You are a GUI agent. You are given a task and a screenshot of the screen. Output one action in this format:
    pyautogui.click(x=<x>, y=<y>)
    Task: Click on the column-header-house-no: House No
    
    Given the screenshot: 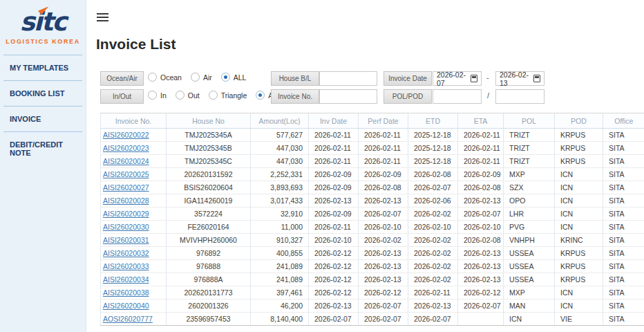 What is the action you would take?
    pyautogui.click(x=209, y=121)
    